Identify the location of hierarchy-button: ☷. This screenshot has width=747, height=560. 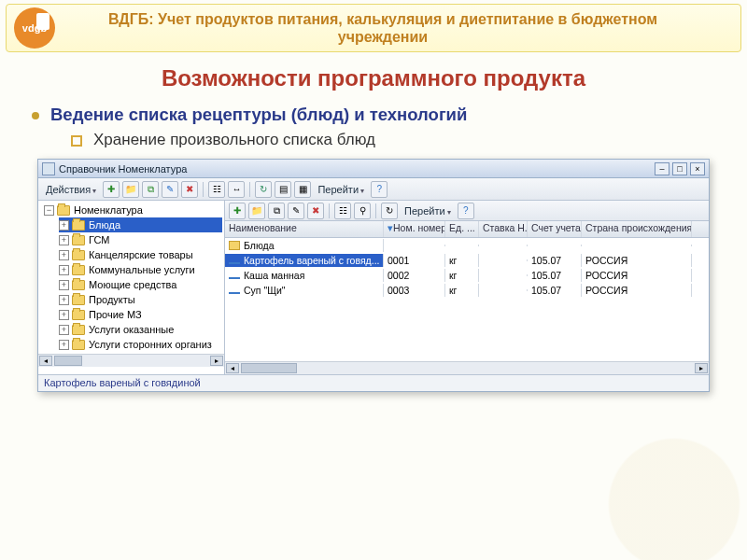
(217, 189).